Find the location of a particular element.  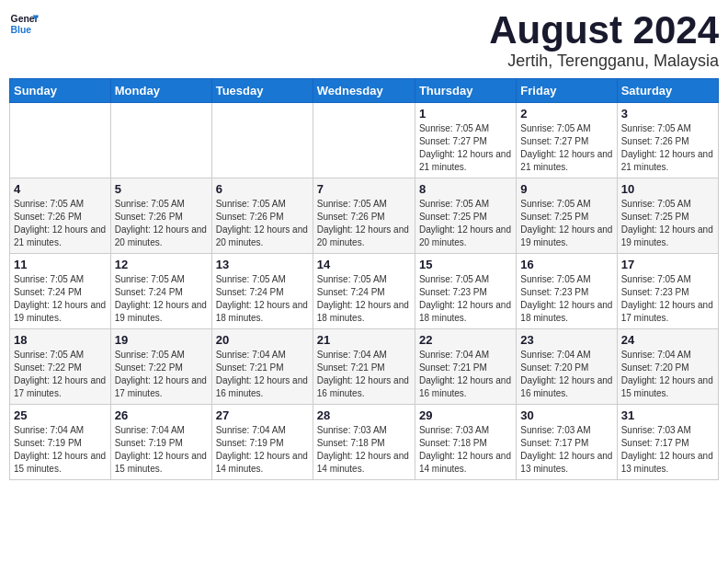

week-row-5: 25Sunrise: 7:04 AM Sunset: 7:19 PM Dayli… is located at coordinates (364, 442).